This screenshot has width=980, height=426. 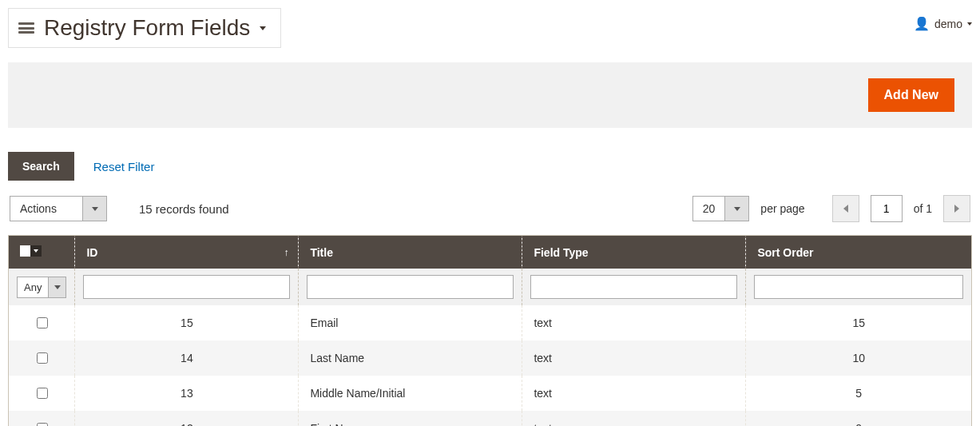 I want to click on sort-asc-icon: ↑, so click(x=286, y=253).